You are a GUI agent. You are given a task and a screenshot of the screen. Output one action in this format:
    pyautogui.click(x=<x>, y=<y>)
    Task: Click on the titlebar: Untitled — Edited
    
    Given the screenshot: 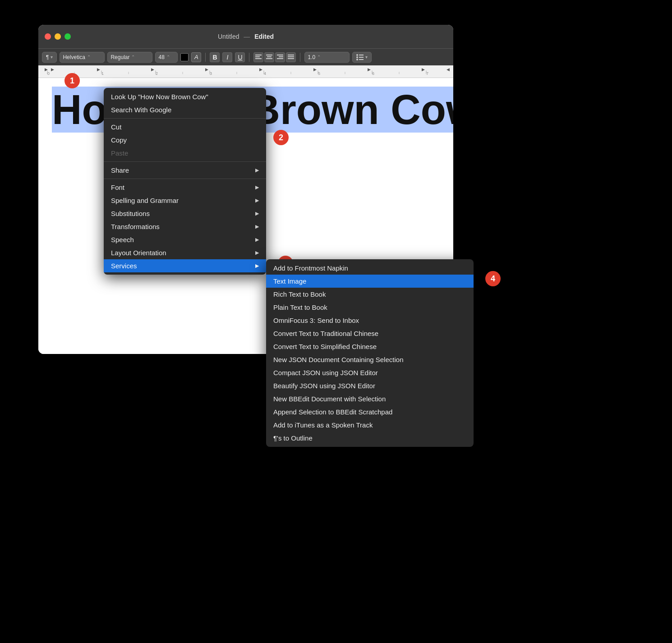 What is the action you would take?
    pyautogui.click(x=246, y=37)
    